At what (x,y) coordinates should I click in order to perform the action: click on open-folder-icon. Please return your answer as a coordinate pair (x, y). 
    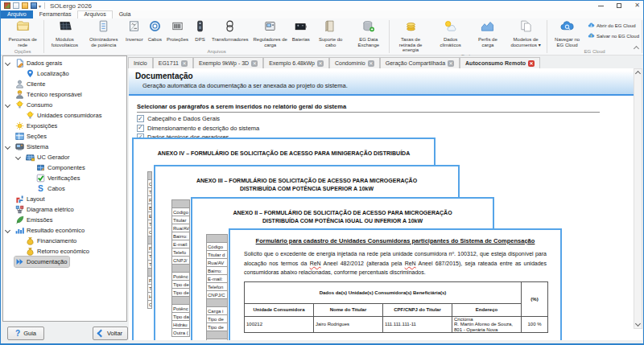
    Looking at the image, I should click on (25, 6).